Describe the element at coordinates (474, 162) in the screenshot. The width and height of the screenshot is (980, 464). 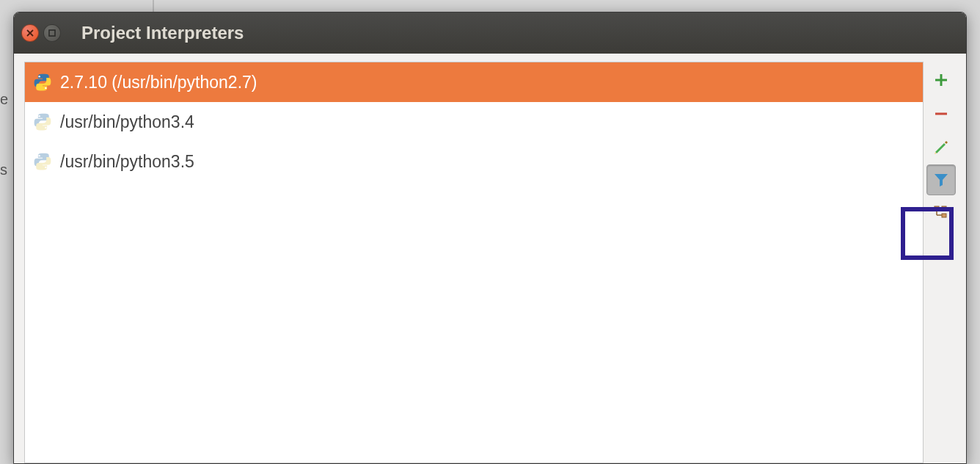
I see `interpreter-item: /usr/bin/python3.5` at that location.